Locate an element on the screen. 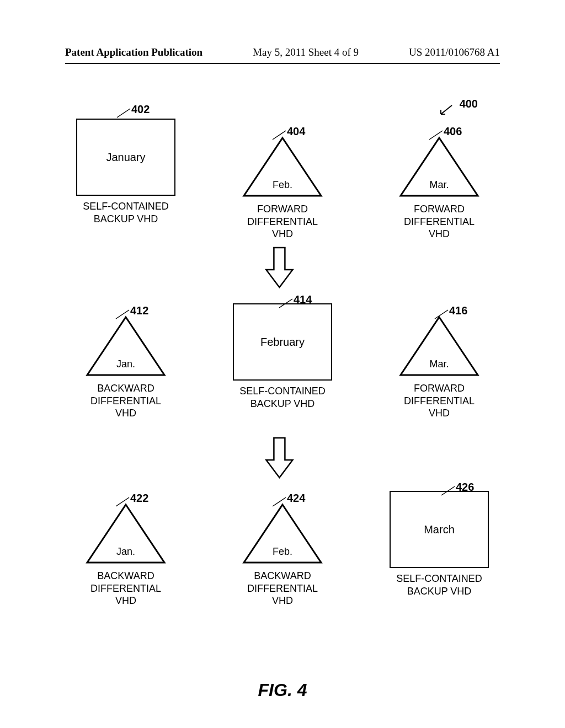  rect-january-text: January is located at coordinates (126, 158).